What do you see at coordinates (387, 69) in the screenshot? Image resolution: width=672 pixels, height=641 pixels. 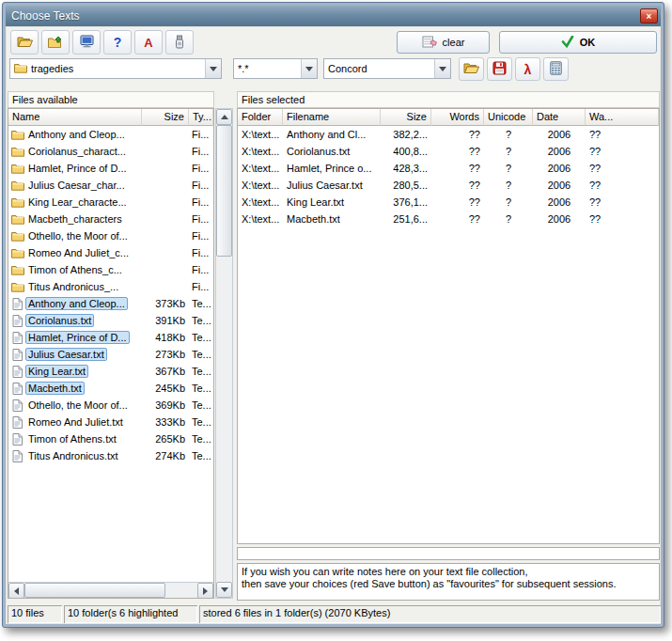 I see `tool-combo: Concord` at bounding box center [387, 69].